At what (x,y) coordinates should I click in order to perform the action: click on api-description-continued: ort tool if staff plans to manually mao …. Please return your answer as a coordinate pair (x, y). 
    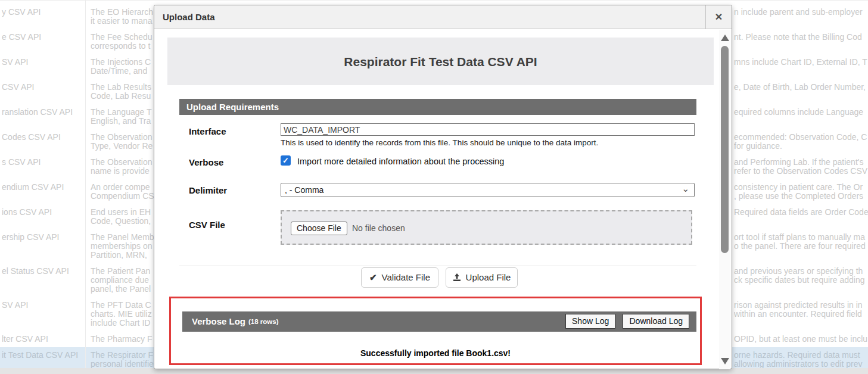
    Looking at the image, I should click on (801, 242).